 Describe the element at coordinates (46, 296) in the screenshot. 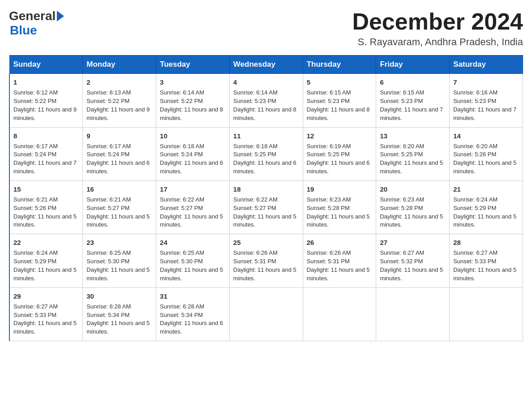

I see `day-number: 29` at that location.